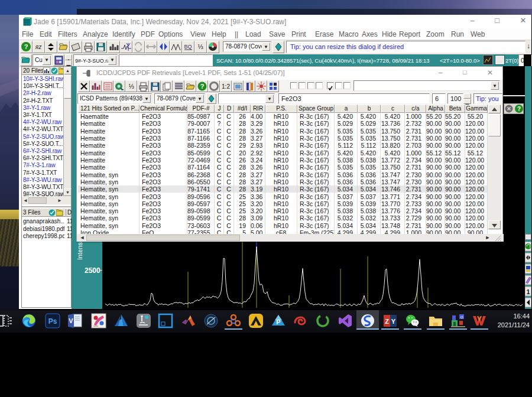 Image resolution: width=532 pixels, height=397 pixels. I want to click on svg-text: 1, so click(528, 292).